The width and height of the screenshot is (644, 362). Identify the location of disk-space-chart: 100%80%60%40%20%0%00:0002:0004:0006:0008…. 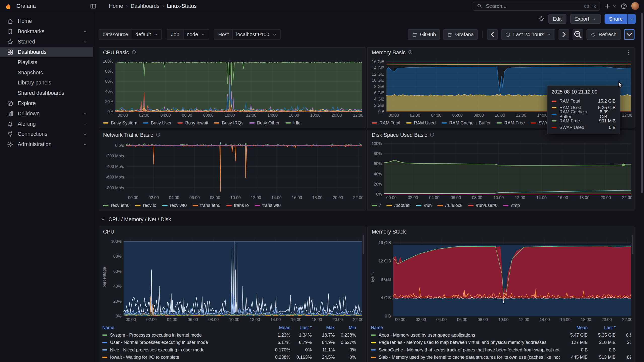
(501, 169).